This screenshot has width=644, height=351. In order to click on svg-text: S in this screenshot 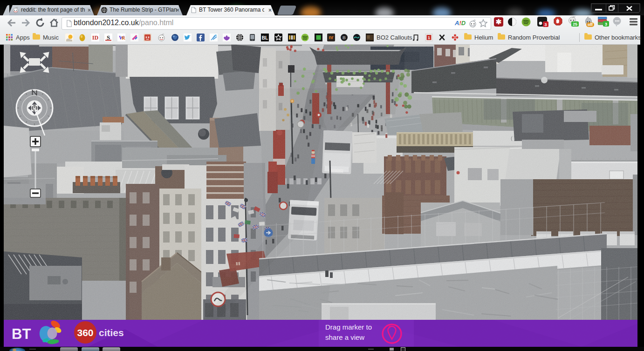, I will do `click(108, 37)`.